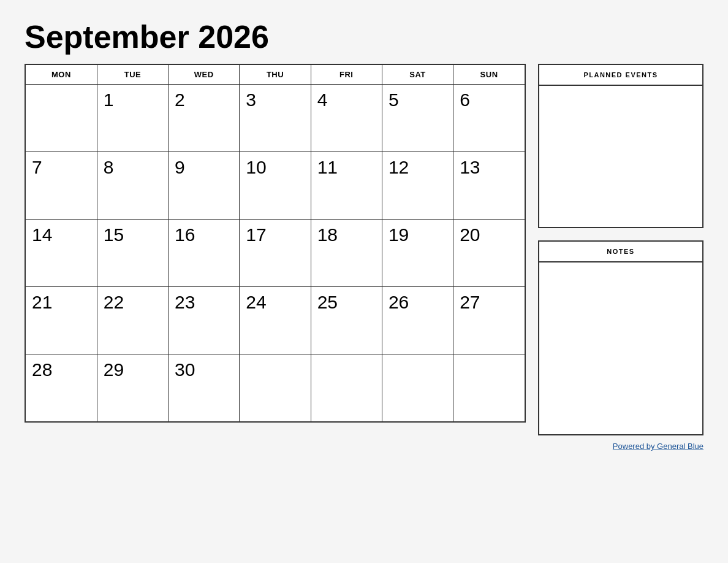 The width and height of the screenshot is (728, 563). What do you see at coordinates (417, 118) in the screenshot?
I see `calendar-cell: 5` at bounding box center [417, 118].